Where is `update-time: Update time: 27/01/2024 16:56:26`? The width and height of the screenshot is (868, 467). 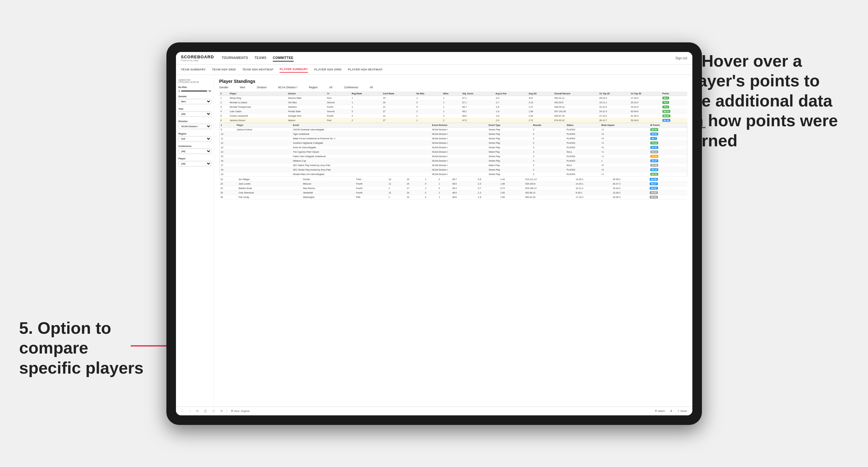
update-time: Update time: 27/01/2024 16:56:26 is located at coordinates (195, 81).